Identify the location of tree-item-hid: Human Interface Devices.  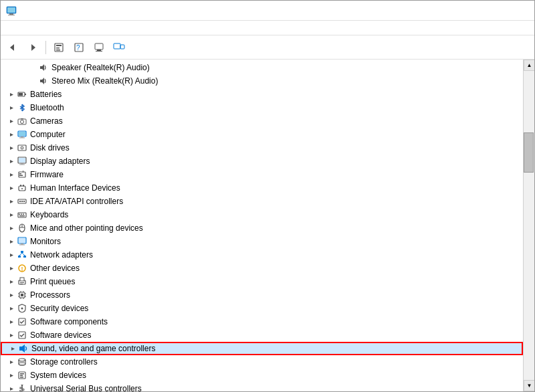
(262, 188).